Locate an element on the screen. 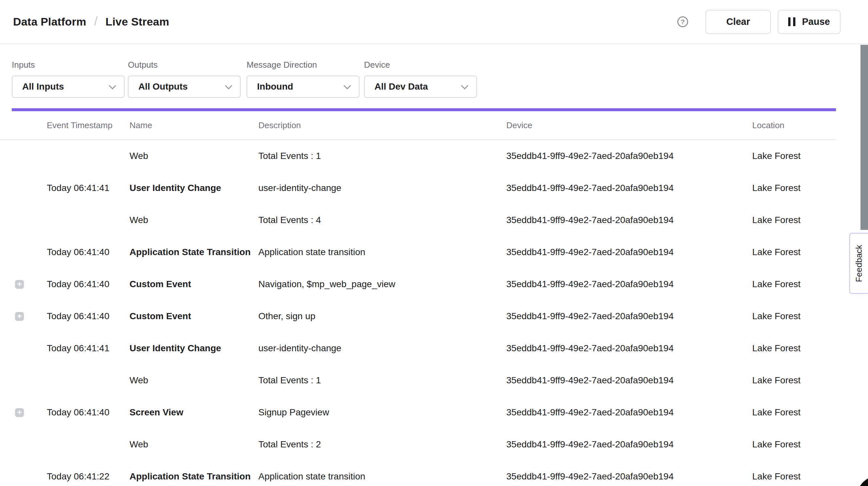  filter-device-label: Device is located at coordinates (421, 65).